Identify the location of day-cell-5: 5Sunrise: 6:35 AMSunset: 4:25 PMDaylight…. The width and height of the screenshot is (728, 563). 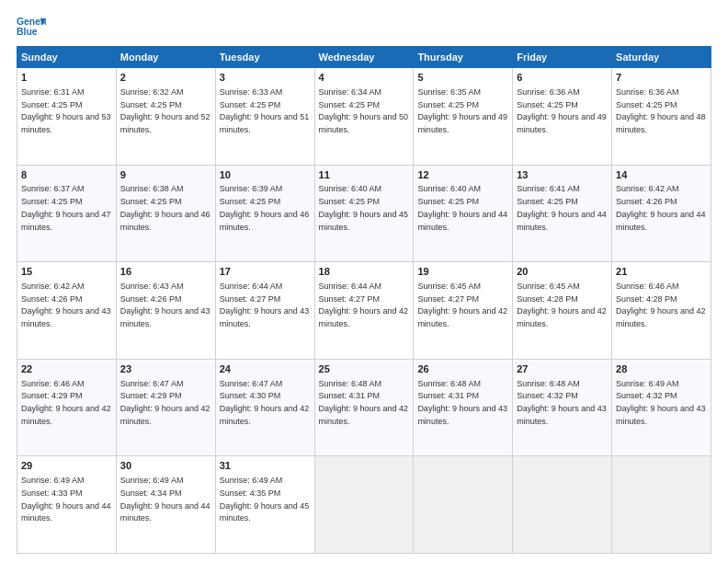
(463, 117).